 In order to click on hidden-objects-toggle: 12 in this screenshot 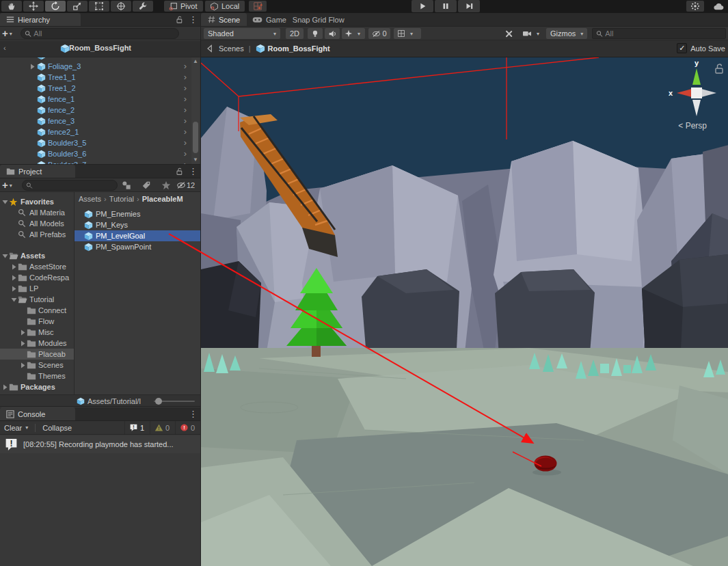, I will do `click(186, 185)`.